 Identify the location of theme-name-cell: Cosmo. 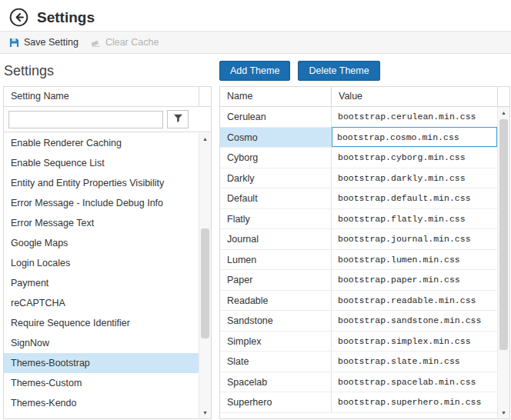
(276, 138).